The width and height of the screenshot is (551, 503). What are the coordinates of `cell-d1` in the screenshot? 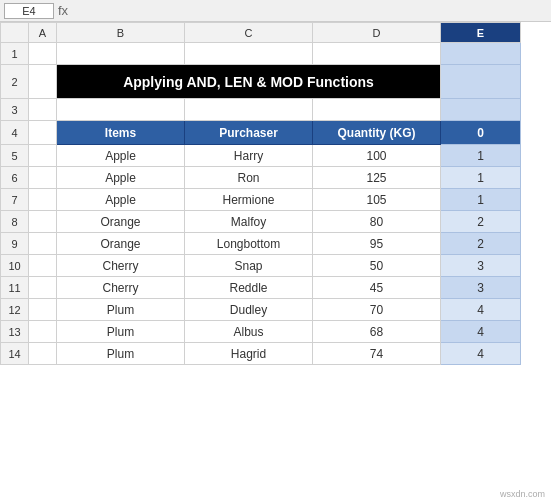 It's located at (377, 54).